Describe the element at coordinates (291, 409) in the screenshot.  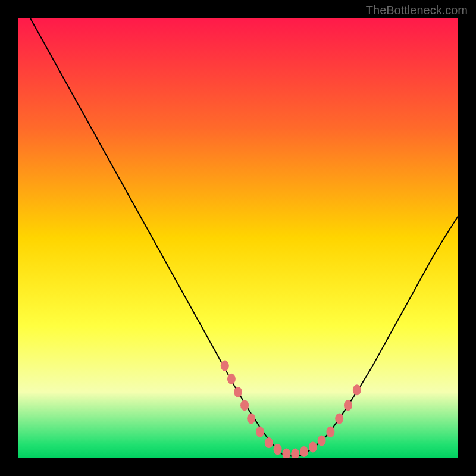
I see `optimal-zone-markers` at that location.